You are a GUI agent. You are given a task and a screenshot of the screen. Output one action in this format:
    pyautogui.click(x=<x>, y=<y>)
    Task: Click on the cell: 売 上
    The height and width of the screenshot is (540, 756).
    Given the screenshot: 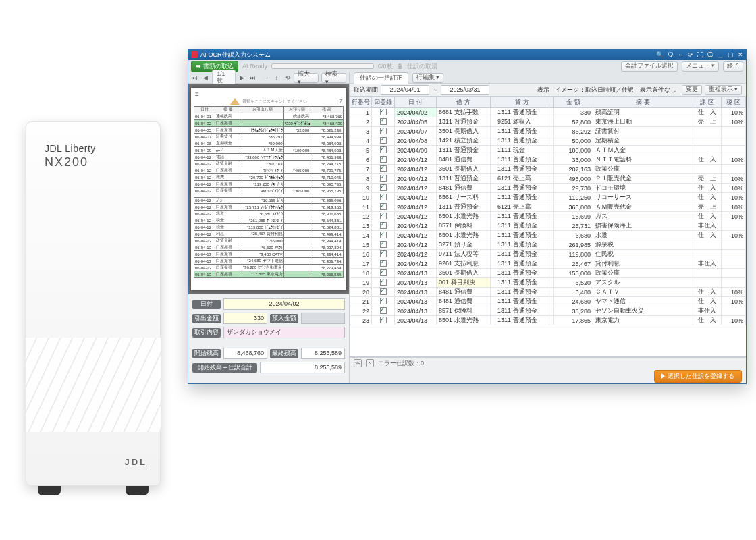 What is the action you would take?
    pyautogui.click(x=707, y=179)
    